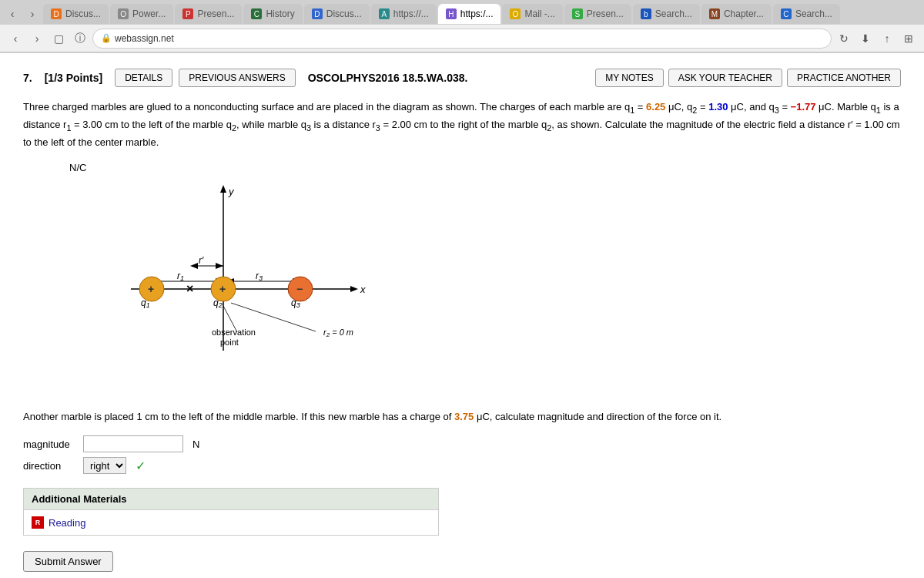  I want to click on nav-square: ▢, so click(59, 39).